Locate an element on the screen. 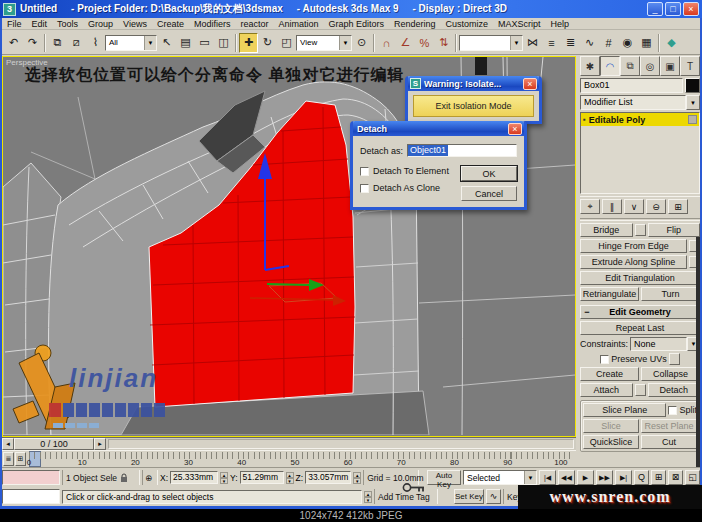  y-spinner: ▴▾ is located at coordinates (290, 478).